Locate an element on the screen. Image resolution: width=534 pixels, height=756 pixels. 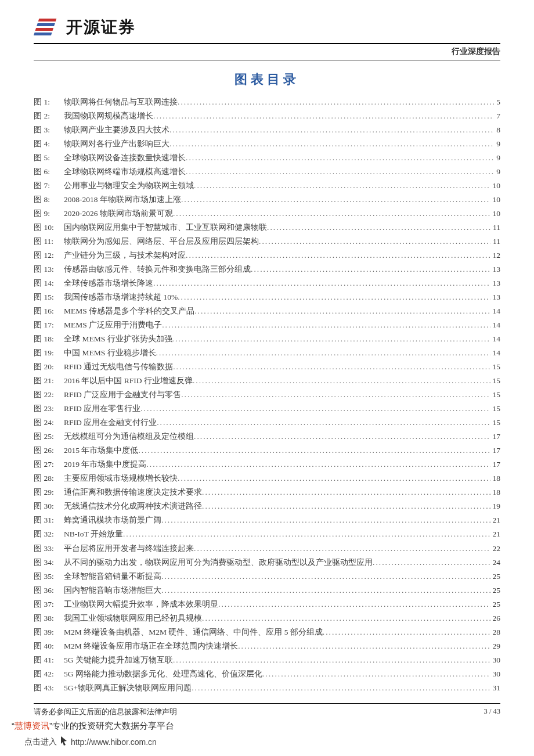
toc-row: 图 1:物联网将任何物品与互联网连接 5 is located at coordinates (267, 102).